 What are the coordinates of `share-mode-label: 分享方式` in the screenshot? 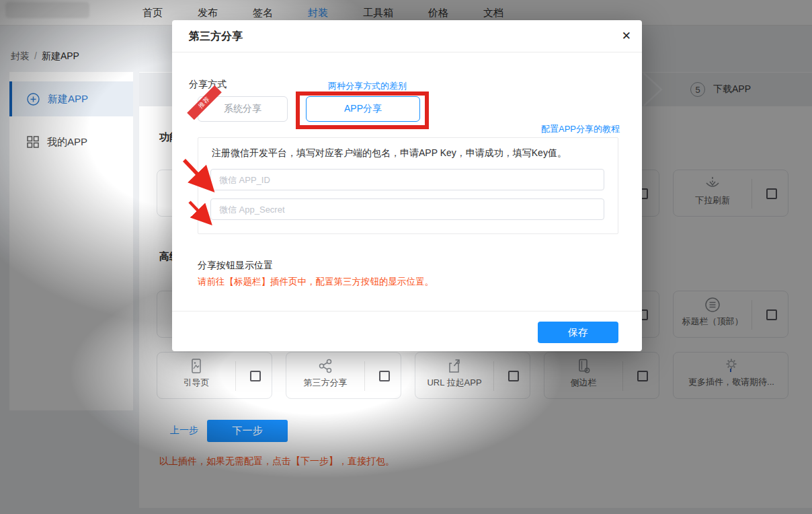 It's located at (208, 85).